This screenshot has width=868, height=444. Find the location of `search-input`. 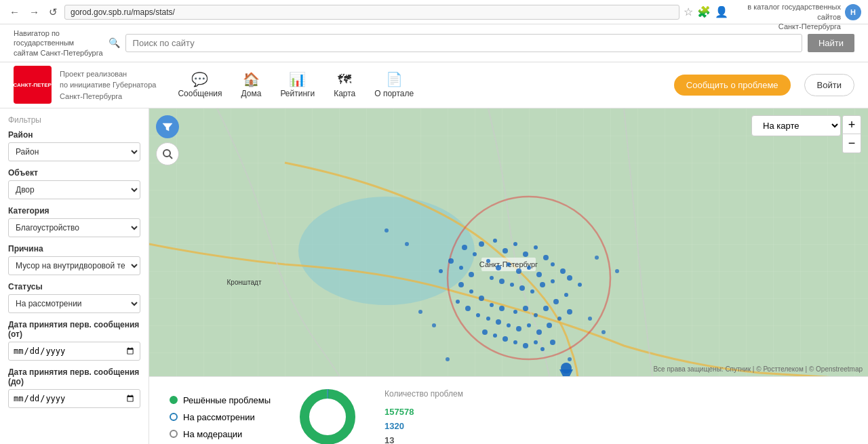

search-input is located at coordinates (464, 43).